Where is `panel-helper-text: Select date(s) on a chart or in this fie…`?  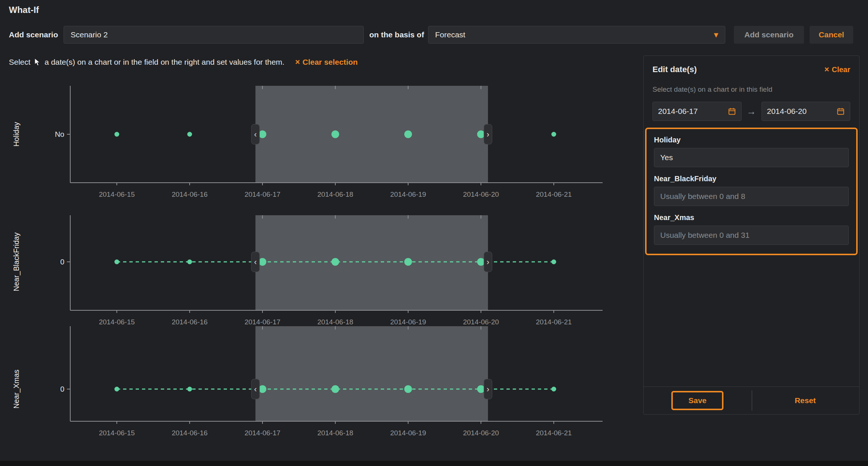 panel-helper-text: Select date(s) on a chart or in this fie… is located at coordinates (751, 84).